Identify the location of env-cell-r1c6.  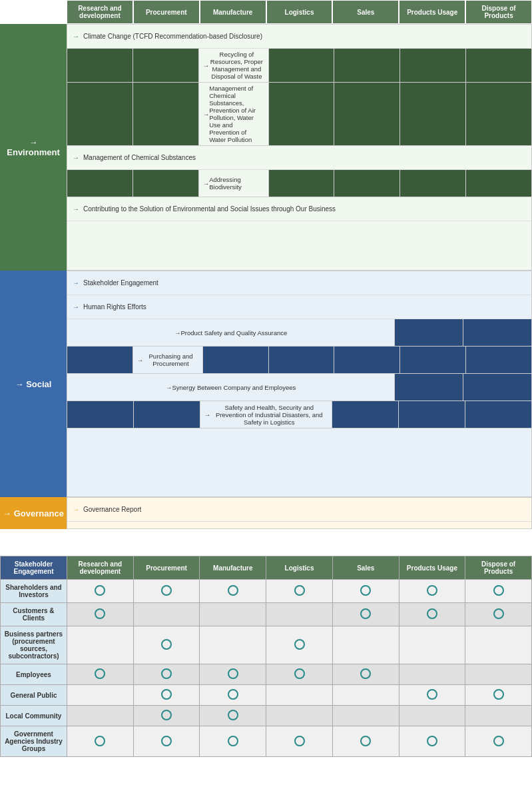
(433, 65).